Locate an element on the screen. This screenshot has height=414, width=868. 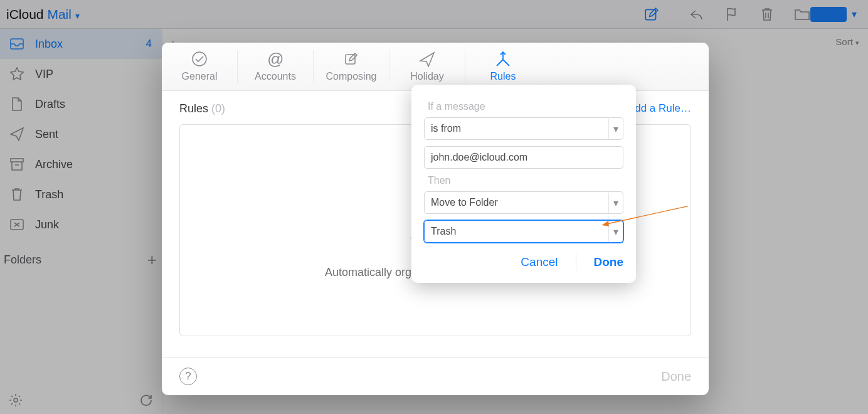
archive-icon is located at coordinates (17, 164).